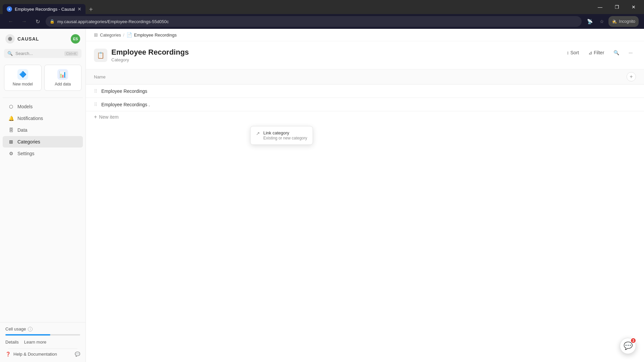 This screenshot has width=644, height=362. What do you see at coordinates (43, 79) in the screenshot?
I see `quick-actions: 🔷 New model 📊 Add data` at bounding box center [43, 79].